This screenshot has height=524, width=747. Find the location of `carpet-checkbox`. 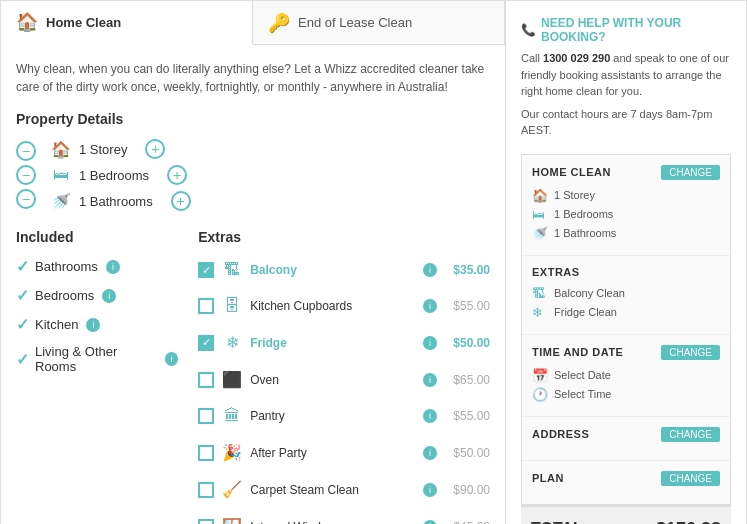

carpet-checkbox is located at coordinates (206, 490).